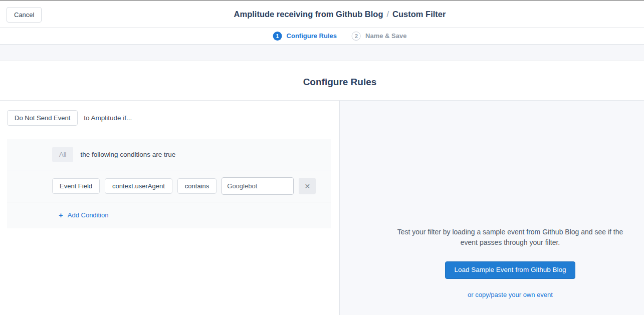 This screenshot has height=317, width=644. I want to click on condition-operator-button: contains, so click(197, 186).